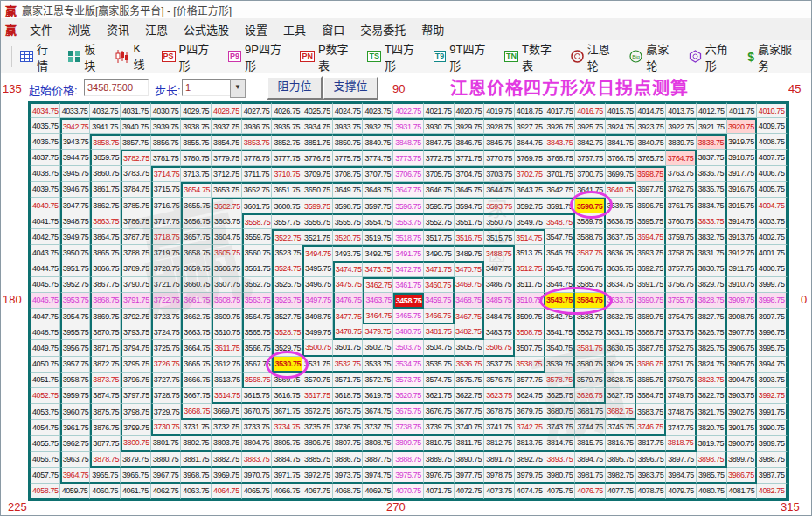  I want to click on price-cell: 3496.75, so click(318, 285).